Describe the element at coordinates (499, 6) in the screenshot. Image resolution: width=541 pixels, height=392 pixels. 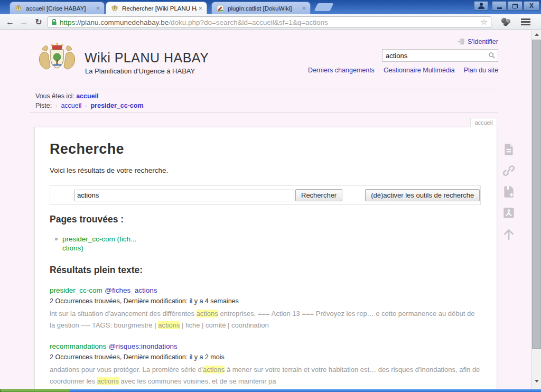
I see `minimize-button` at that location.